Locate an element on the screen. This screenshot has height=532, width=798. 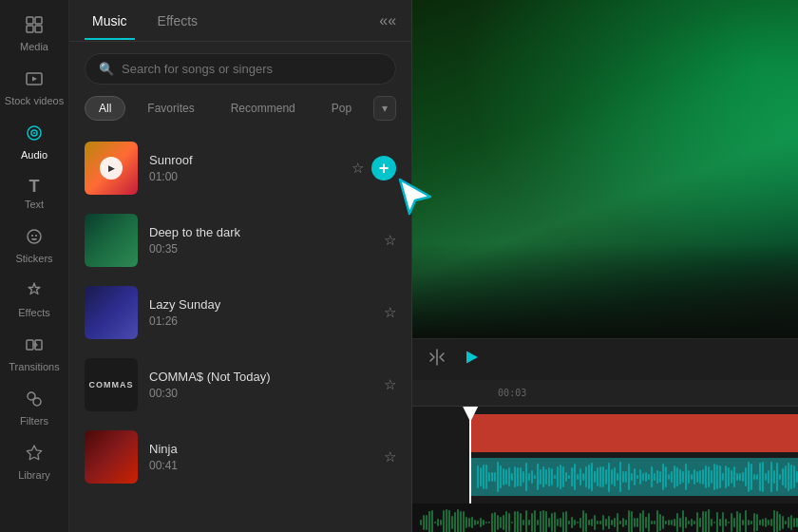
song-actions-deep: ☆ is located at coordinates (390, 240).